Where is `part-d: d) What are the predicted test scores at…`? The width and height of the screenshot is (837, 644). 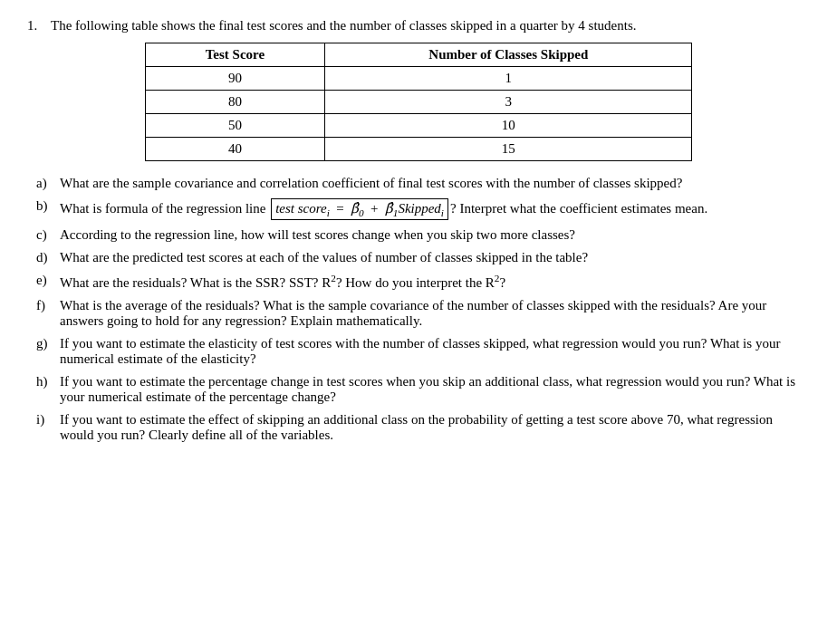
part-d: d) What are the predicted test scores at… is located at coordinates (423, 257).